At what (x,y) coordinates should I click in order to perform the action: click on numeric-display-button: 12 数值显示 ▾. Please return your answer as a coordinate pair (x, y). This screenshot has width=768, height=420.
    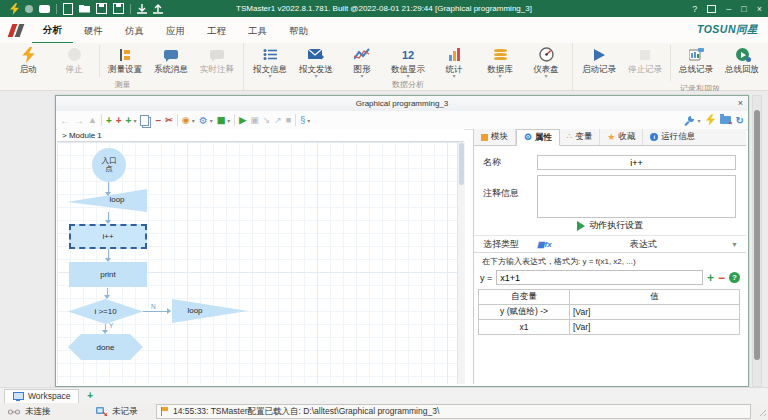
    Looking at the image, I should click on (408, 61).